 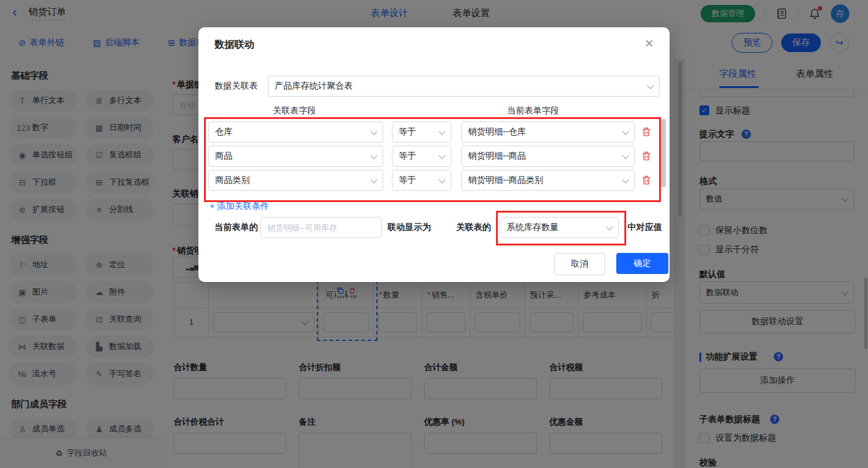 What do you see at coordinates (433, 160) in the screenshot?
I see `annotation-box-conditions` at bounding box center [433, 160].